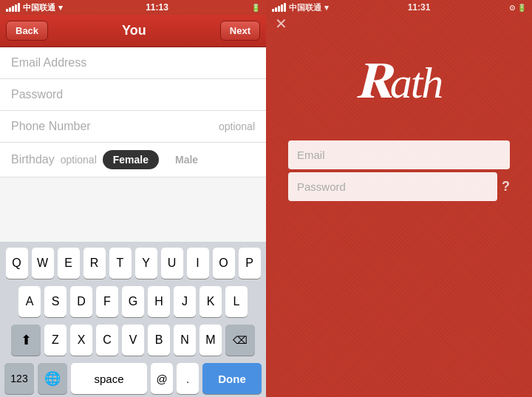  Describe the element at coordinates (133, 263) in the screenshot. I see `keyboard-row-1: Q W E R T Y U I O P` at that location.